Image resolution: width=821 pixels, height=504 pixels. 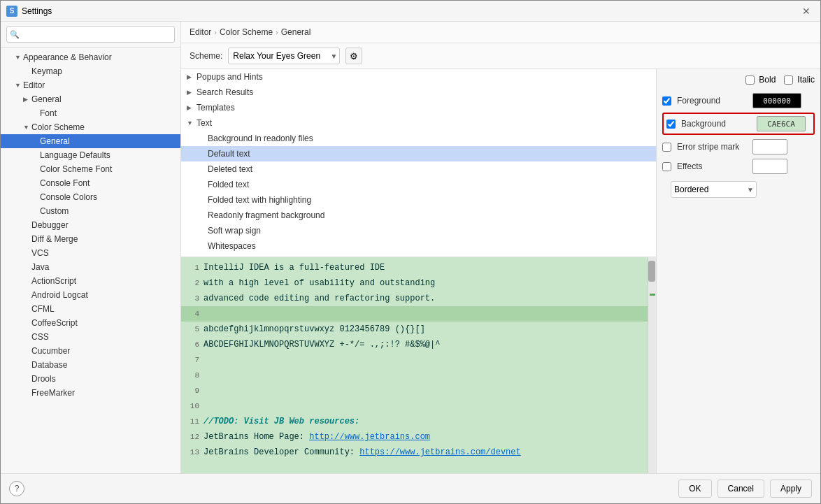 I want to click on scheme-bar: Scheme: Relax Your Eyes Green Default Da…, so click(x=501, y=56).